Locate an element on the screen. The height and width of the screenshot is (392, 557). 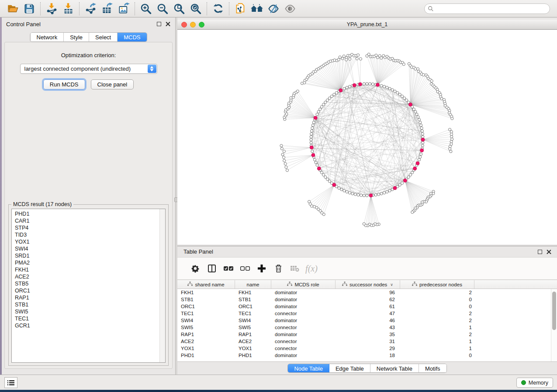
import-network-icon is located at coordinates (52, 9).